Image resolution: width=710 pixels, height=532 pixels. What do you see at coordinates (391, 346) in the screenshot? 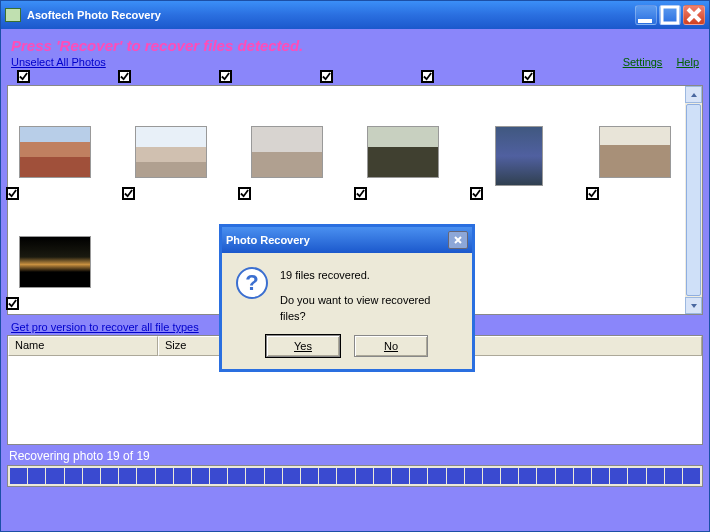
I see `no-button: No` at bounding box center [391, 346].